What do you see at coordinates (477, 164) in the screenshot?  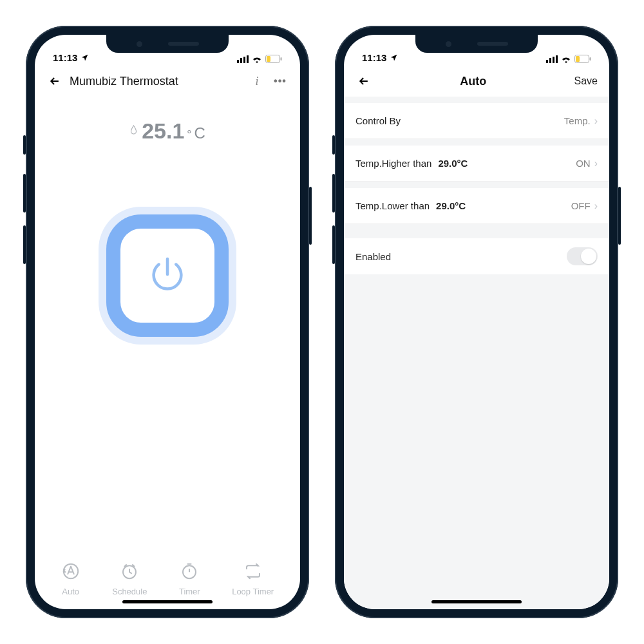 I see `row-temp-higher: Temp.Higher than 29.0°C ON ›` at bounding box center [477, 164].